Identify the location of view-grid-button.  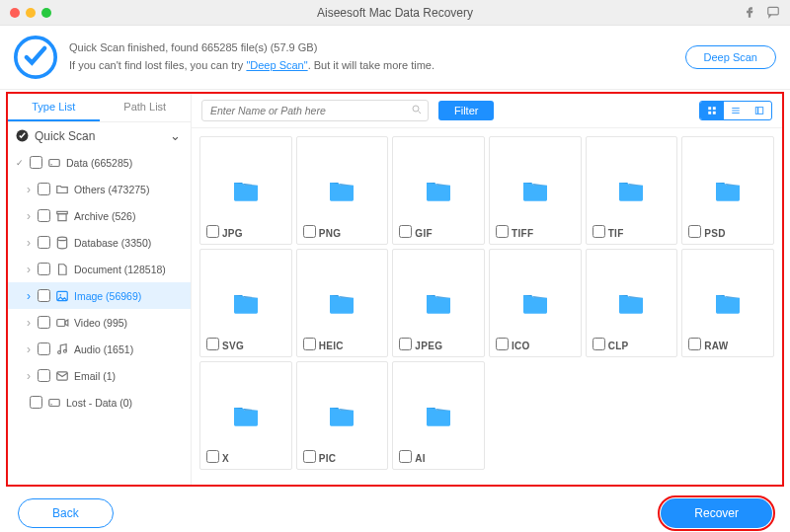
(712, 111).